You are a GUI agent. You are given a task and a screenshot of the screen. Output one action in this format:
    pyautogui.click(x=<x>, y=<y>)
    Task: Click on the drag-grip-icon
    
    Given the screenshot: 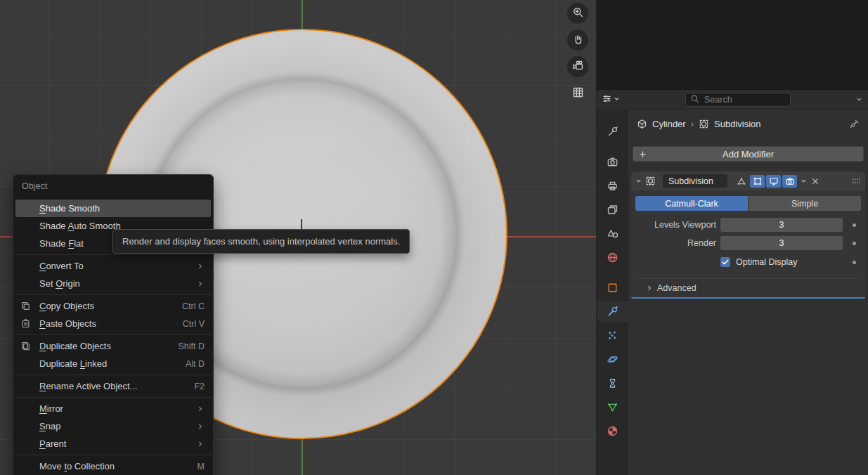 What is the action you would take?
    pyautogui.click(x=856, y=181)
    